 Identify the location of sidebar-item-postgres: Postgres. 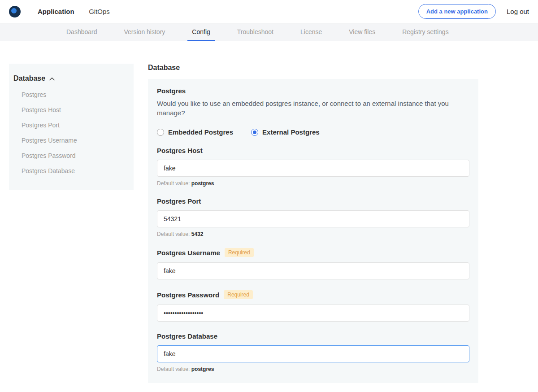
(71, 95).